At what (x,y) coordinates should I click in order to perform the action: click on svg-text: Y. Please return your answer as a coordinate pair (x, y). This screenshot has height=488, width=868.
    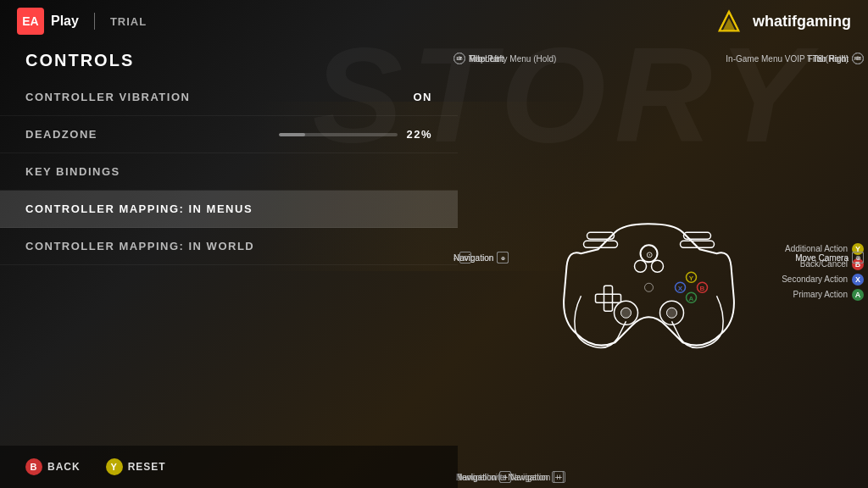
    Looking at the image, I should click on (692, 278).